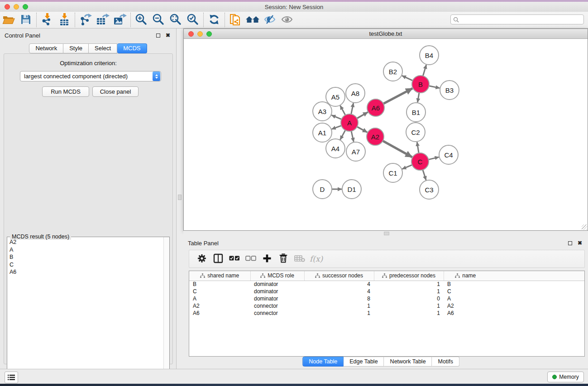 This screenshot has height=386, width=588. What do you see at coordinates (180, 199) in the screenshot?
I see `vertical-splitter` at bounding box center [180, 199].